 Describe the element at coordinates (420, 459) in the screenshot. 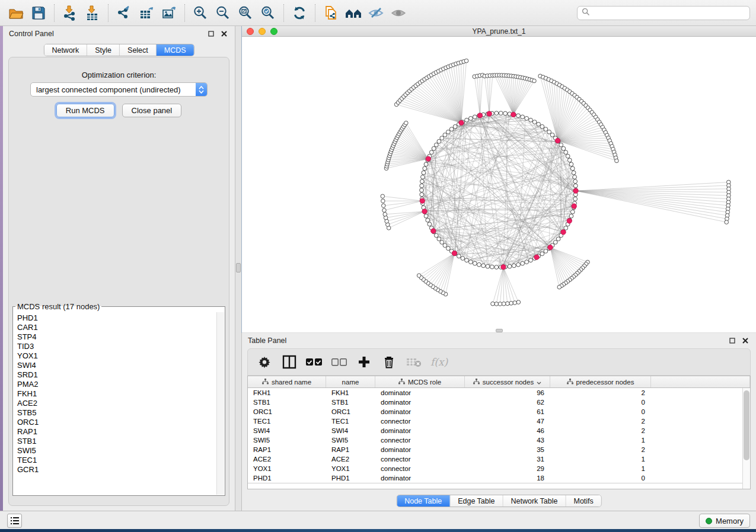

I see `table-cell: connector` at that location.